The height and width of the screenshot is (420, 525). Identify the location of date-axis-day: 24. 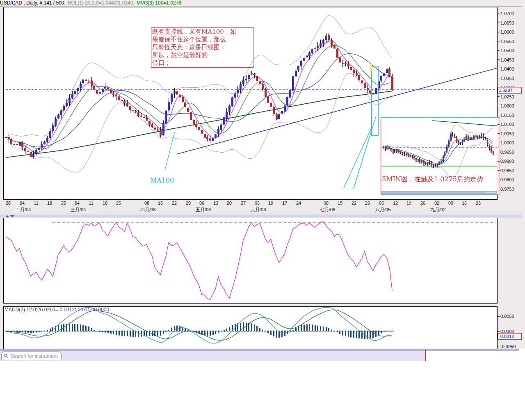
(299, 203).